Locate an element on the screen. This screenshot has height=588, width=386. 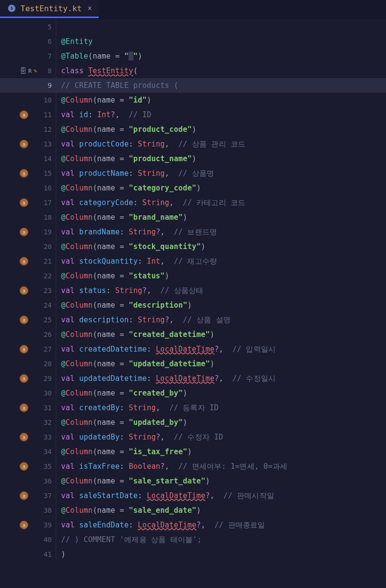
gutter: 5 is located at coordinates (28, 27).